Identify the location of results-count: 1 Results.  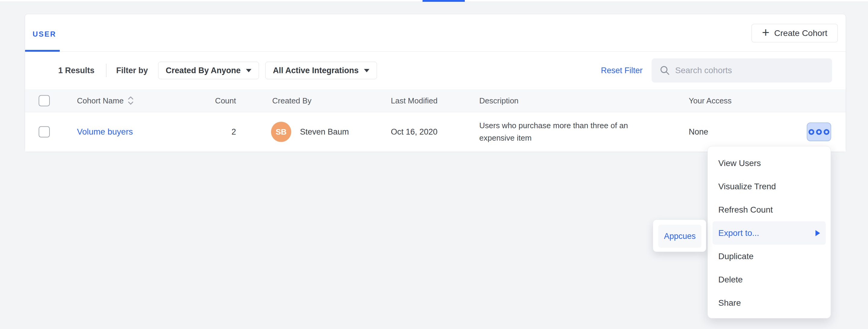
(76, 71).